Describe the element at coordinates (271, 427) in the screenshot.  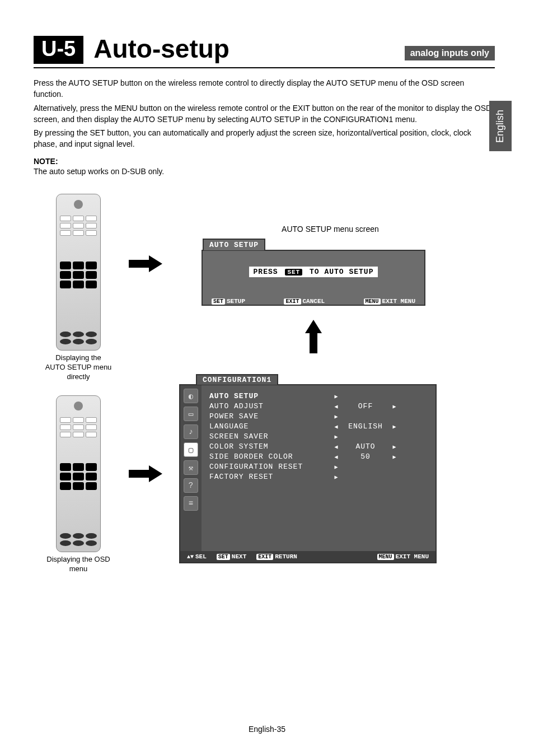
I see `cfg-row-name: LANGUAGE` at that location.